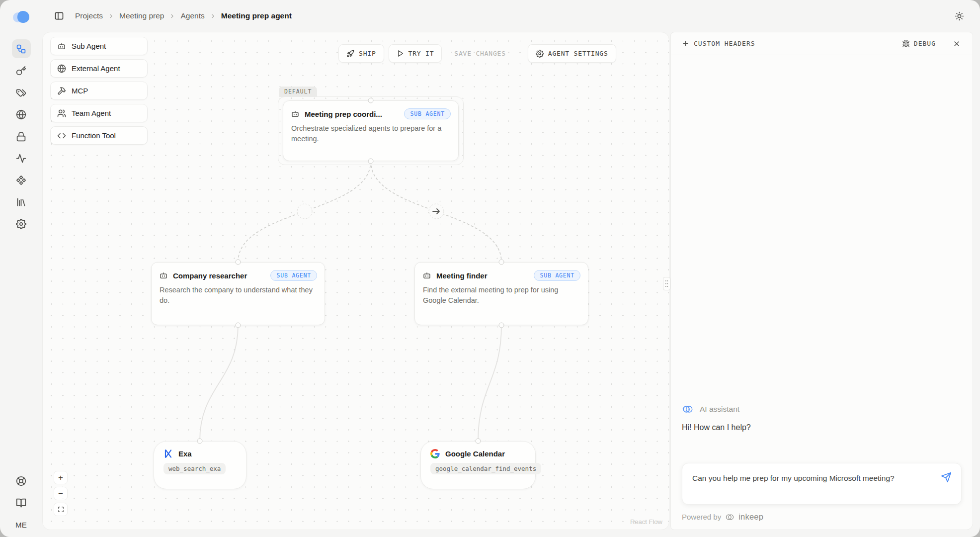 This screenshot has height=537, width=980. I want to click on lock-icon, so click(21, 136).